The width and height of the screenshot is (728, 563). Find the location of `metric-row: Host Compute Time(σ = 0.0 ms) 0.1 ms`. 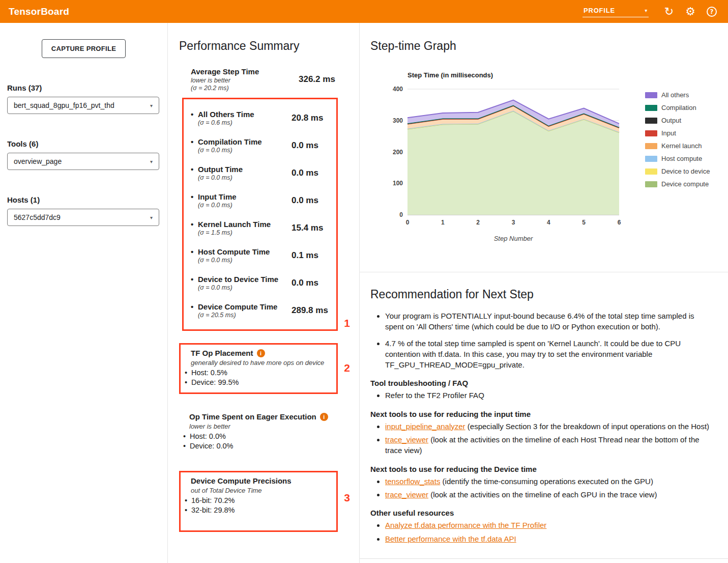

metric-row: Host Compute Time(σ = 0.0 ms) 0.1 ms is located at coordinates (258, 256).